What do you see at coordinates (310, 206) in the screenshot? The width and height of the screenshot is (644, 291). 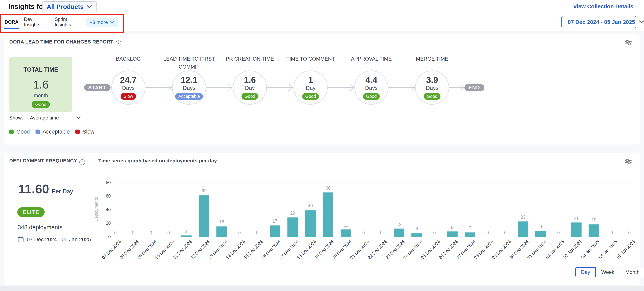 I see `bar-value-label: 40` at bounding box center [310, 206].